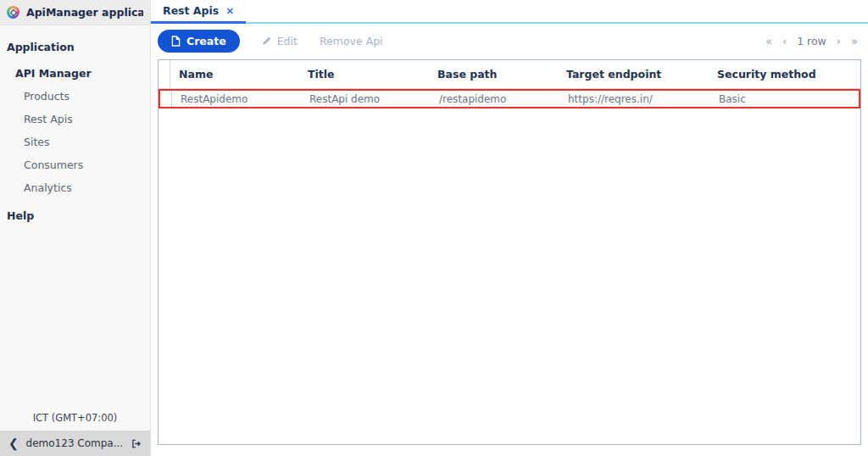 This screenshot has height=456, width=868. Describe the element at coordinates (280, 41) in the screenshot. I see `edit-button: Edit` at that location.